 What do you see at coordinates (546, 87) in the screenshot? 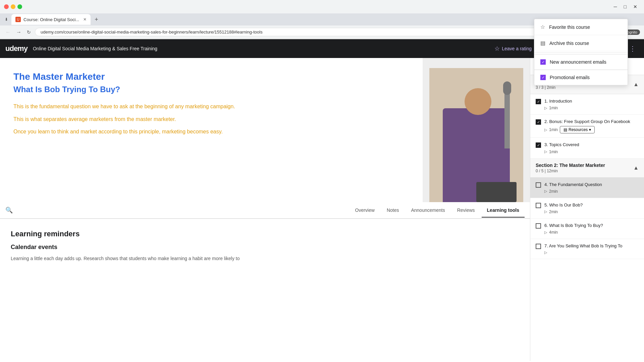
I see `section1-progress: 3 / 3 | 2min` at bounding box center [546, 87].